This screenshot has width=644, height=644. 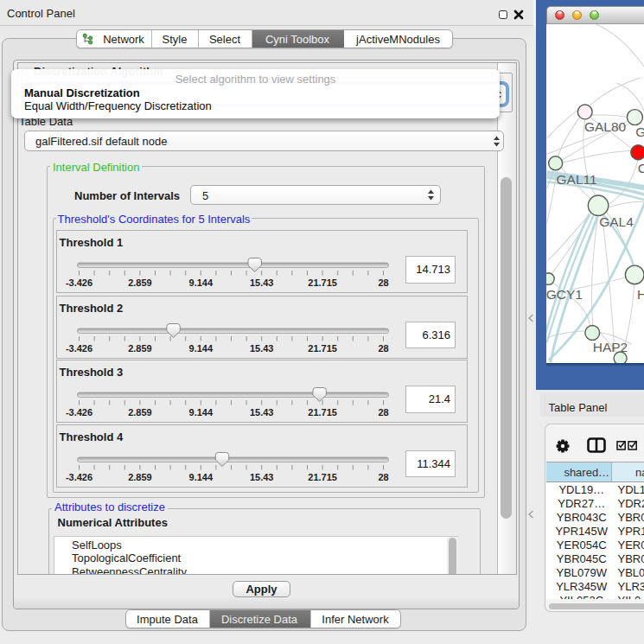 What do you see at coordinates (640, 131) in the screenshot?
I see `svg-text: GA` at bounding box center [640, 131].